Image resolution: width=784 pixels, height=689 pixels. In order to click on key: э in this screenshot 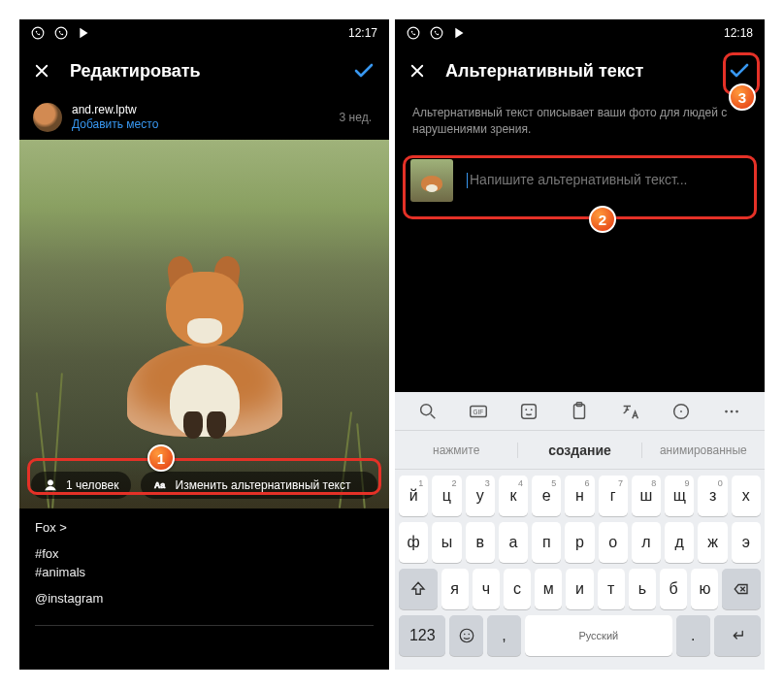, I will do `click(746, 542)`.